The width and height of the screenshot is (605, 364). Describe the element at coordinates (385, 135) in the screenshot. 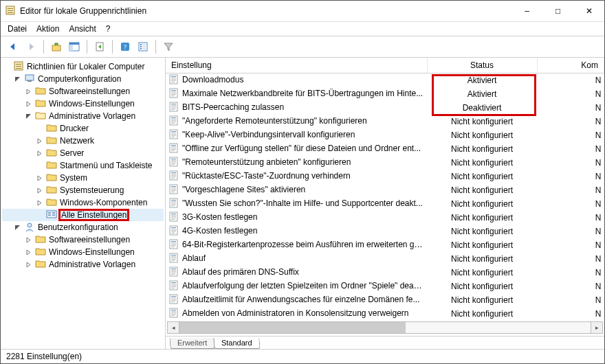

I see `list-row: "Keep-Alive"-Verbindungsintervall konfig…` at that location.